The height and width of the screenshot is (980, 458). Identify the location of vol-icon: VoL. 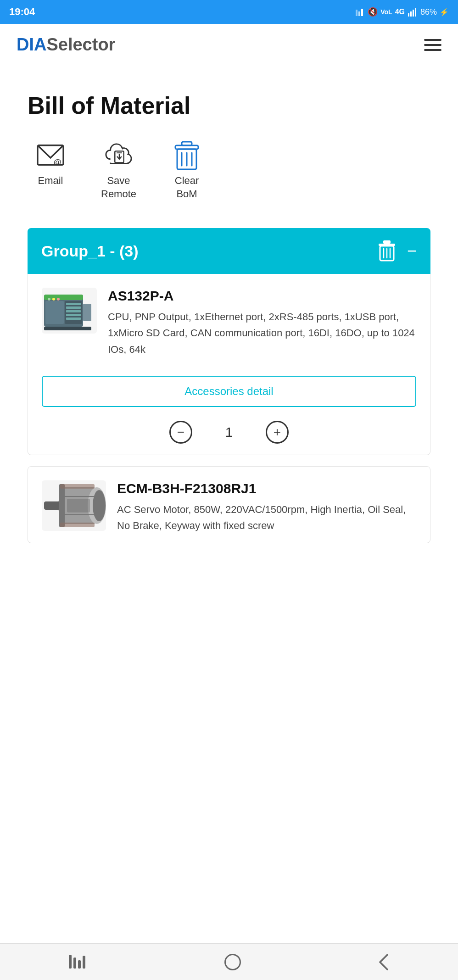
(386, 12).